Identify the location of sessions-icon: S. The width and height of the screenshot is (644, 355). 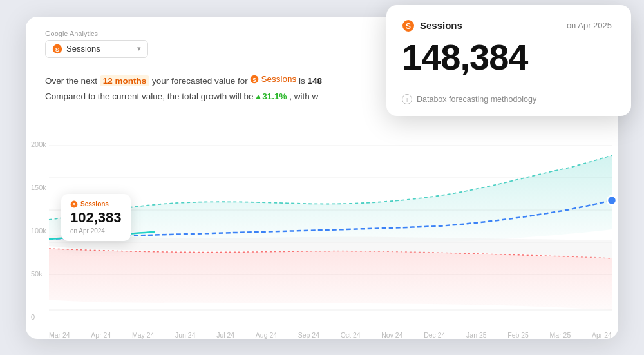
(57, 49).